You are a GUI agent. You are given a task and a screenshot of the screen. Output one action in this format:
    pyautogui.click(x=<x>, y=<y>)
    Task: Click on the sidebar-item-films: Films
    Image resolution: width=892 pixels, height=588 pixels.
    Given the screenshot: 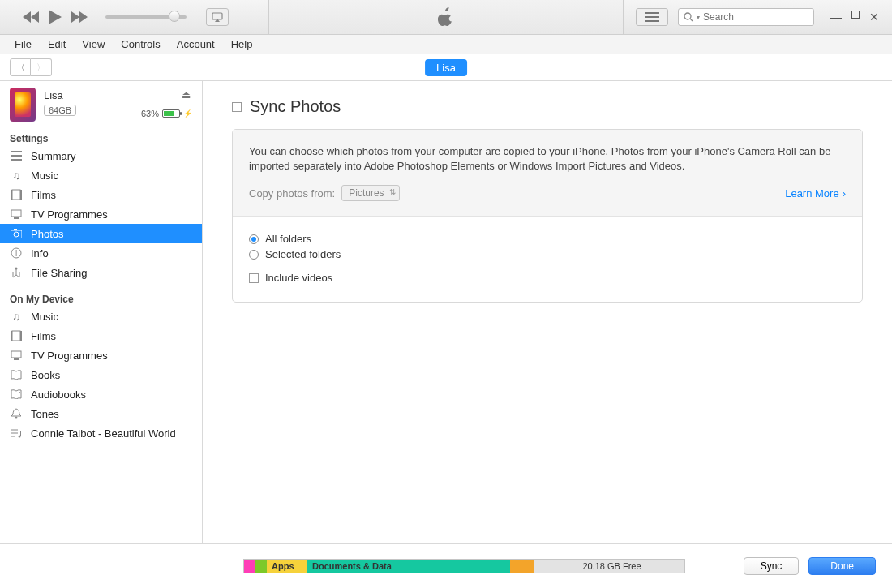 What is the action you would take?
    pyautogui.click(x=101, y=195)
    